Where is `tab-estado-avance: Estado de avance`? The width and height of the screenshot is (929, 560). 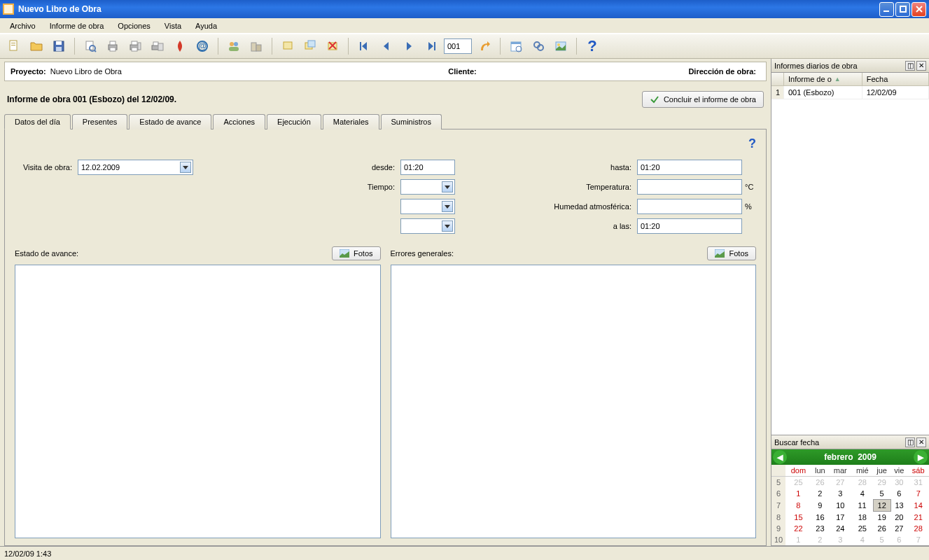
tab-estado-avance: Estado de avance is located at coordinates (170, 122).